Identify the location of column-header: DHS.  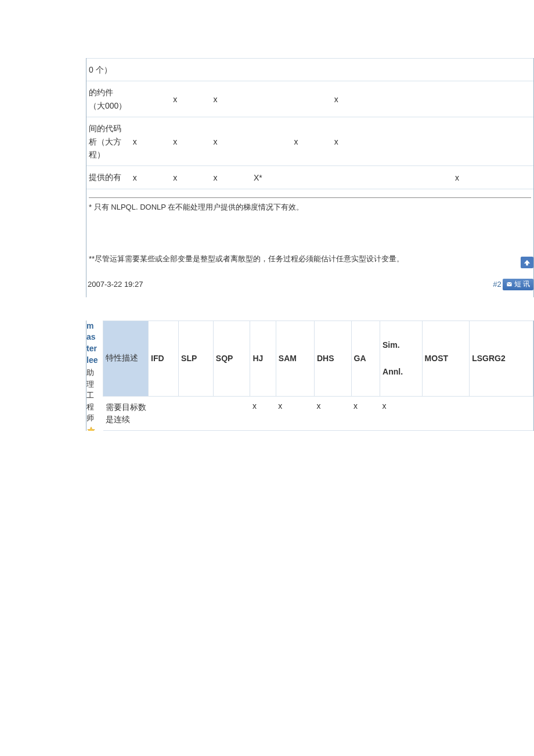
(333, 358).